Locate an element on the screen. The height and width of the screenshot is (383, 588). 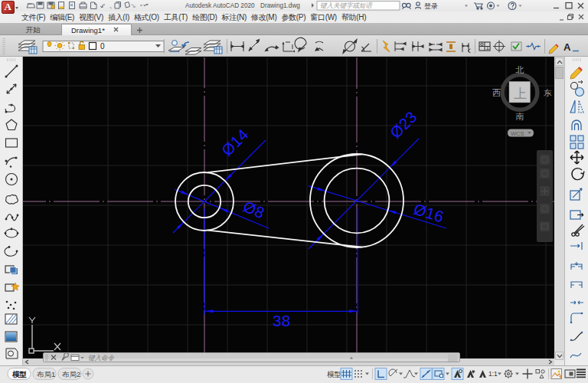
svg-text: 键入命令 is located at coordinates (101, 358).